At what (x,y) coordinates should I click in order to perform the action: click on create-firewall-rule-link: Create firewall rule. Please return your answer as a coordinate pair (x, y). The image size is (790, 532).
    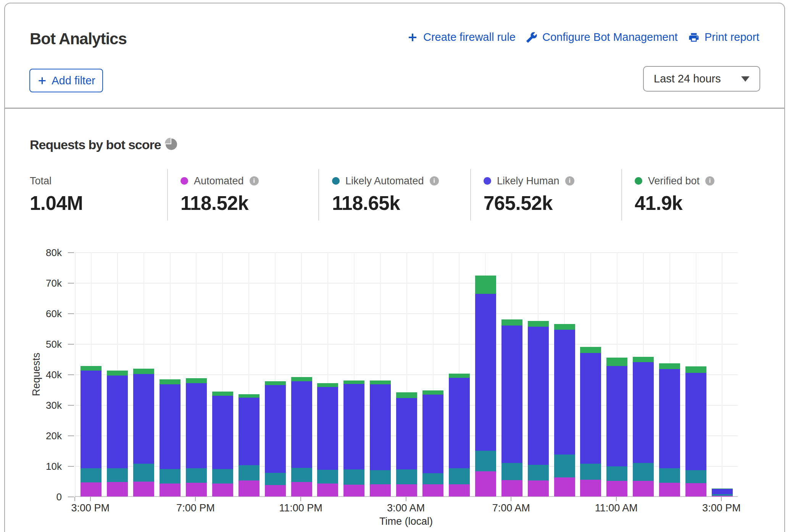
    Looking at the image, I should click on (461, 37).